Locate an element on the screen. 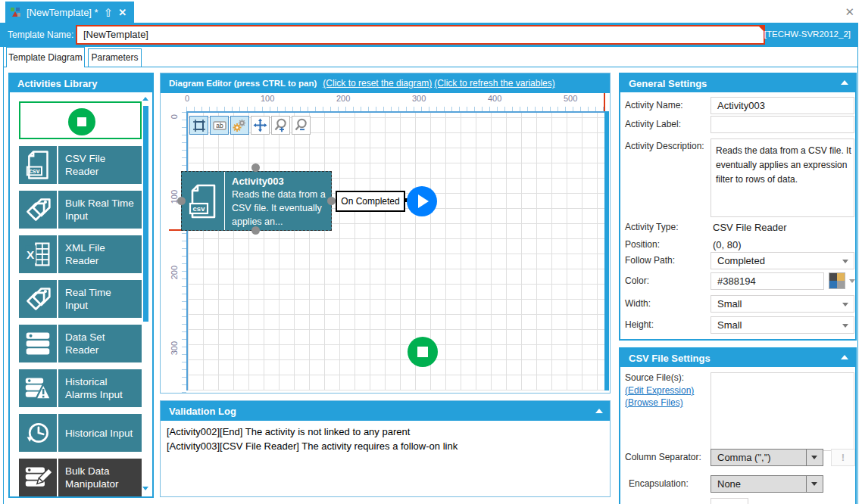 The width and height of the screenshot is (862, 504). zoom-in-button is located at coordinates (280, 126).